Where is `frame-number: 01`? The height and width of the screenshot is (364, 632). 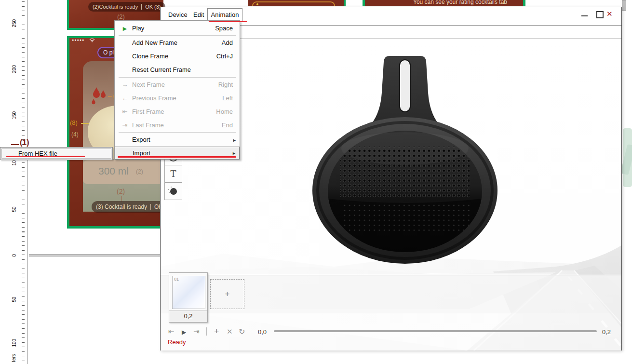 frame-number: 01 is located at coordinates (176, 279).